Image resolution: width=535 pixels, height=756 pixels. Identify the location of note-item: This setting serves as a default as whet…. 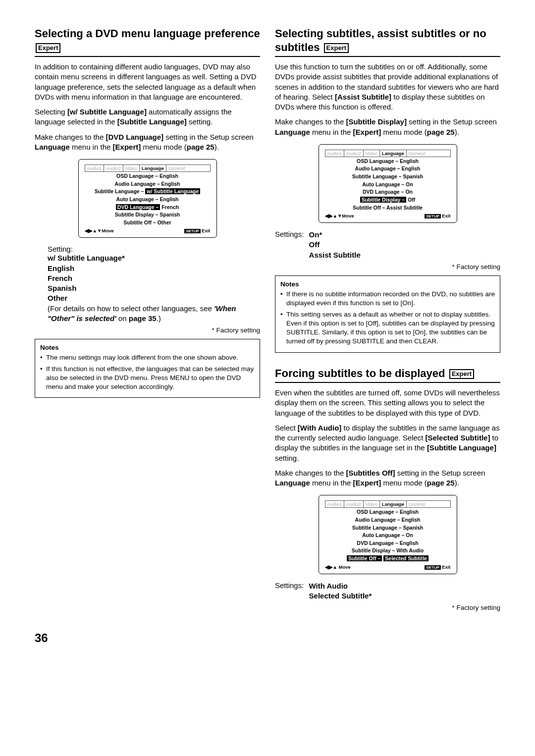
(387, 328).